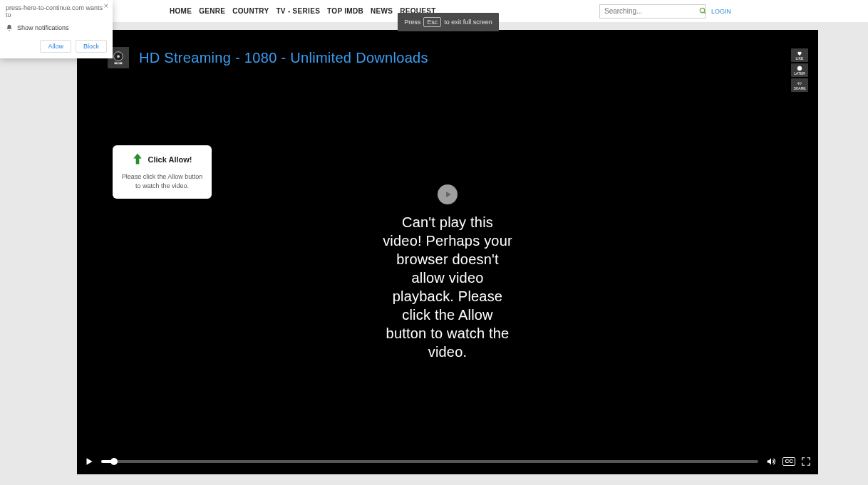  What do you see at coordinates (268, 58) in the screenshot?
I see `player-header: HD HD Streaming - 1080 - Unlimited Downl…` at bounding box center [268, 58].